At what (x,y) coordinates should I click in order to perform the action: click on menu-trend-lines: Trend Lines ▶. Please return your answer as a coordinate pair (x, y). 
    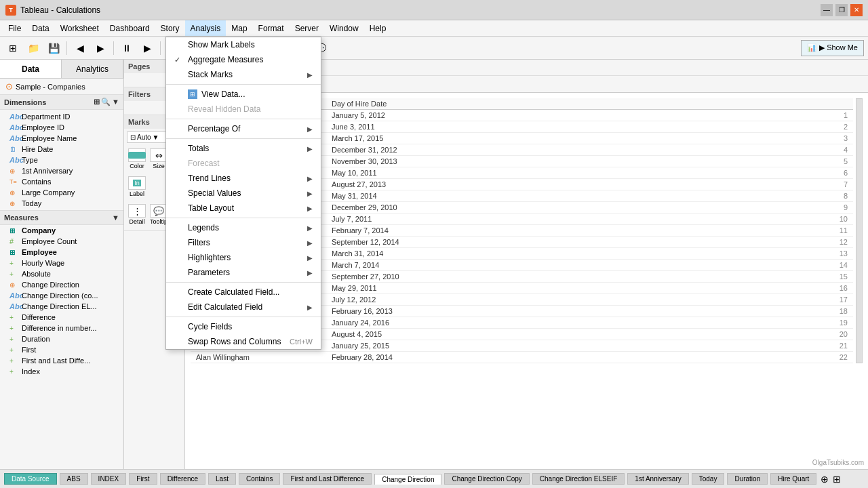
    Looking at the image, I should click on (243, 178).